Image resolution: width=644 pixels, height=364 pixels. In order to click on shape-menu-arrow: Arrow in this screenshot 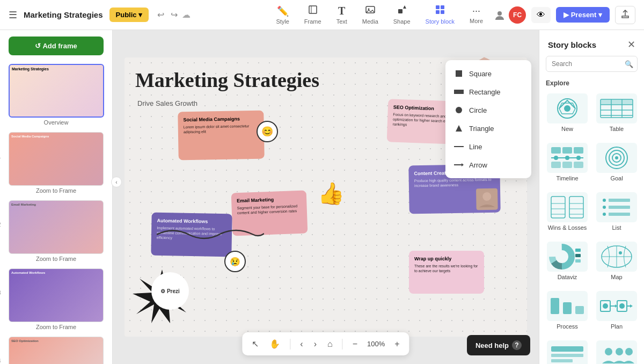, I will do `click(488, 165)`.